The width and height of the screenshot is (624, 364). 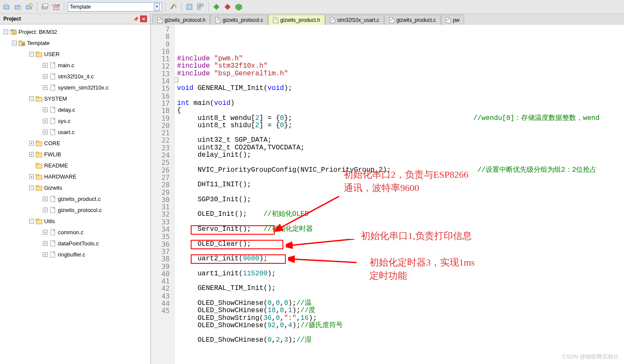 What do you see at coordinates (75, 98) in the screenshot?
I see `tree-node: −SYSTEM` at bounding box center [75, 98].